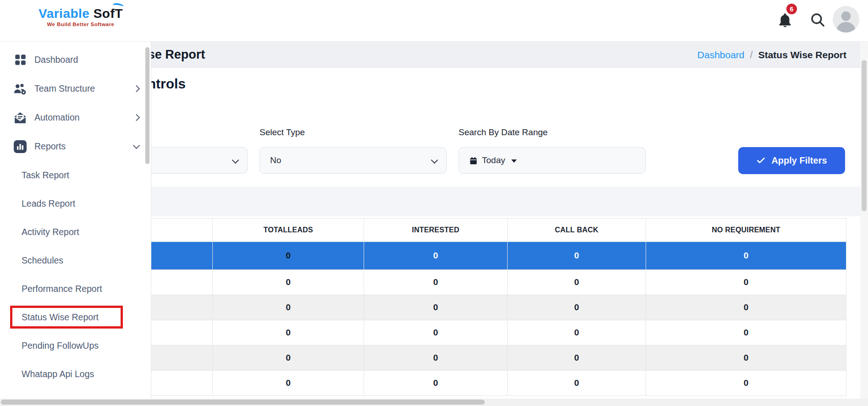 This screenshot has height=406, width=868. What do you see at coordinates (75, 89) in the screenshot?
I see `sidebar-item-team-structure: Team Structure` at bounding box center [75, 89].